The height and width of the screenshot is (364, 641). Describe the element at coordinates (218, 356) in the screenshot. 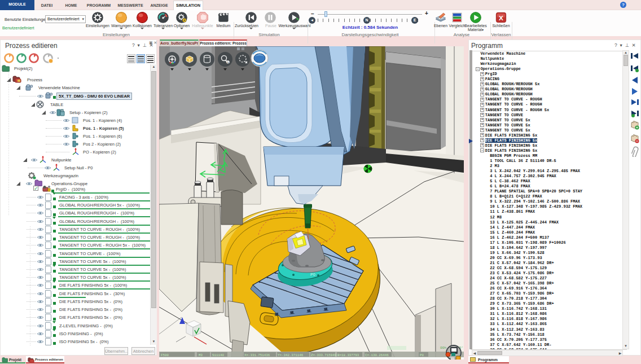

I see `svg-text: S11140` at that location.